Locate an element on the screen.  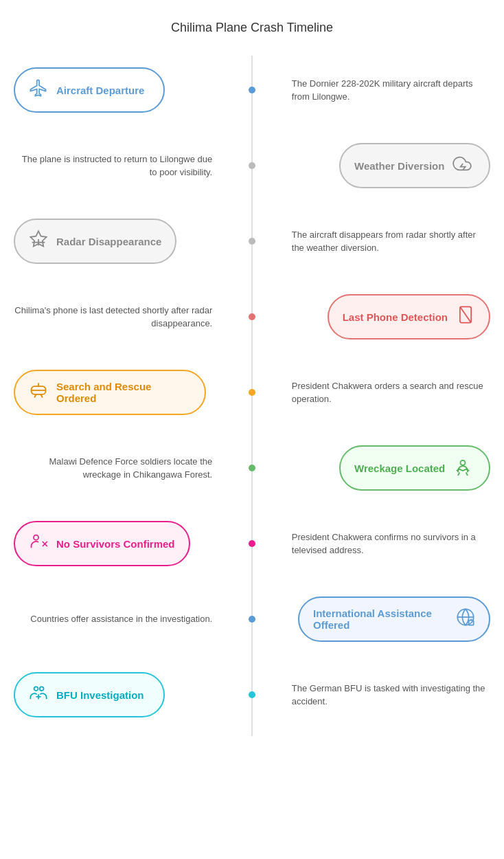
timeline-item-search-rescue: Search and Rescue Ordered President Chak… is located at coordinates (252, 392).